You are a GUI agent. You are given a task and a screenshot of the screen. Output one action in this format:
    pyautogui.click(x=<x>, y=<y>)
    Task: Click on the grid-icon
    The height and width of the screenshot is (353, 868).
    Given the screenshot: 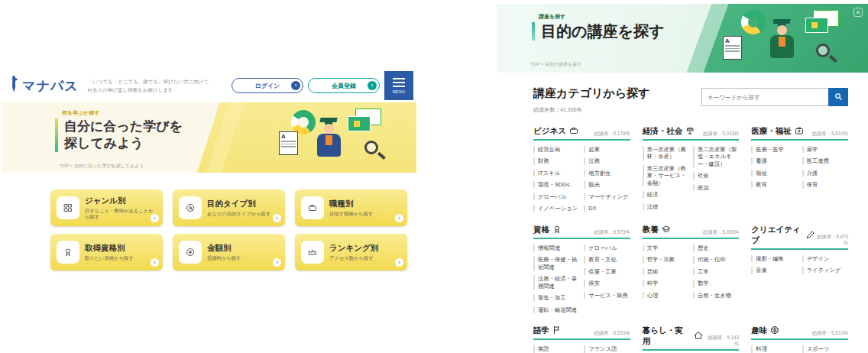 What is the action you would take?
    pyautogui.click(x=68, y=208)
    